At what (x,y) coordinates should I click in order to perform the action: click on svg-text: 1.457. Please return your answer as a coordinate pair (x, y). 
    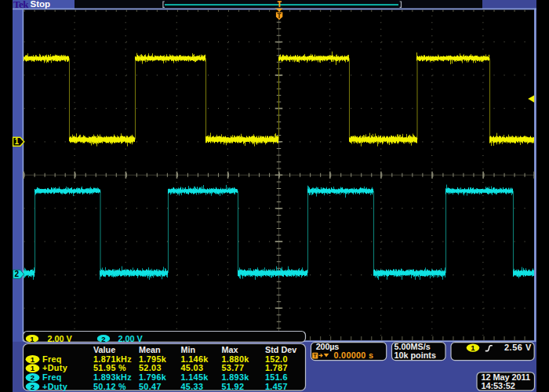
    Looking at the image, I should click on (276, 387).